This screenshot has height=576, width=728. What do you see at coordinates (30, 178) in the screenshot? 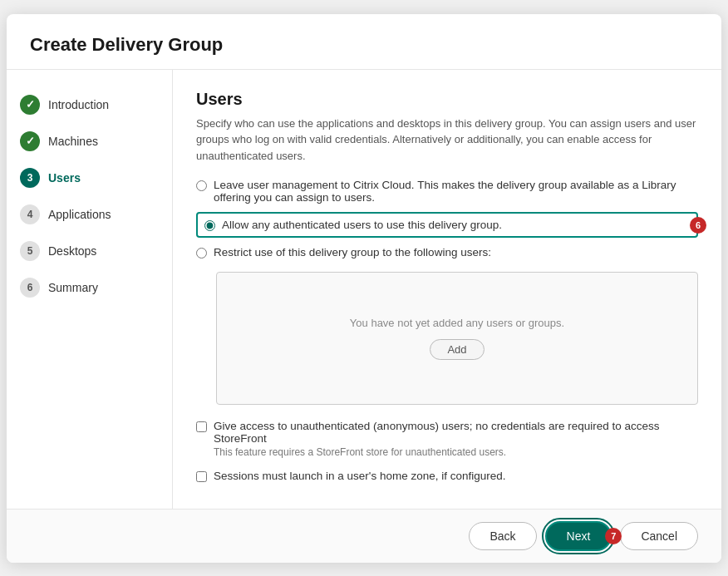
I see `step-badge-users: 3` at bounding box center [30, 178].